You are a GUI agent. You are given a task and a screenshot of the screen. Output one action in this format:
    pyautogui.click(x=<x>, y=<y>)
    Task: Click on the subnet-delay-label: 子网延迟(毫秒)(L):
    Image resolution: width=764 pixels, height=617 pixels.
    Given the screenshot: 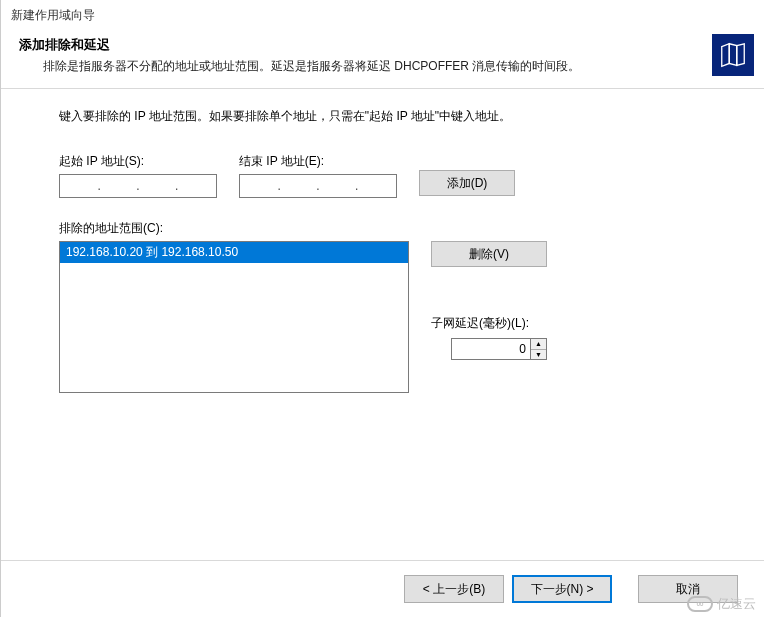 What is the action you would take?
    pyautogui.click(x=489, y=324)
    